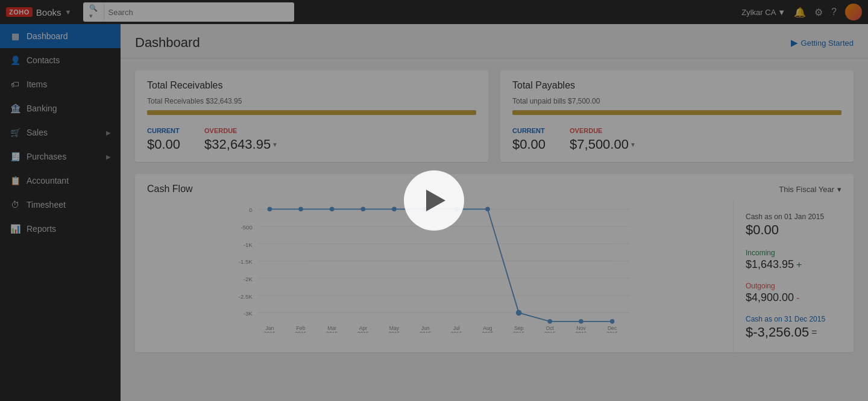  Describe the element at coordinates (839, 189) in the screenshot. I see `fiscal-caret-icon: ▾` at that location.